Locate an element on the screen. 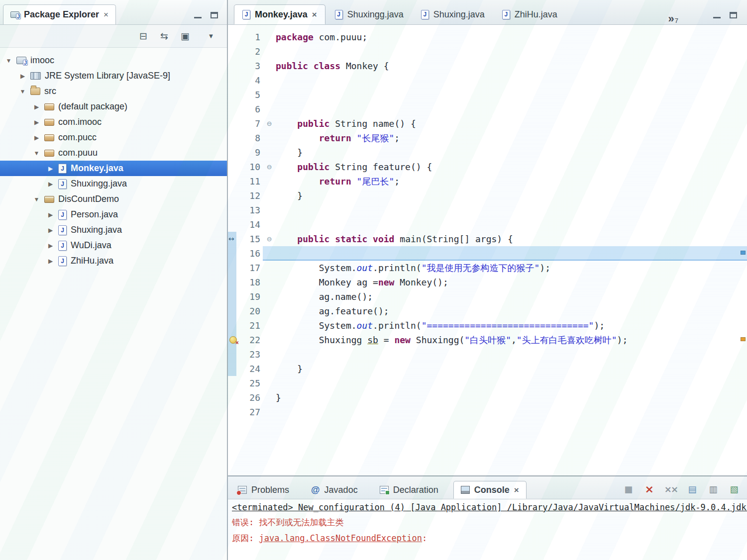 The width and height of the screenshot is (747, 560). code-line-25: 25 is located at coordinates (488, 383).